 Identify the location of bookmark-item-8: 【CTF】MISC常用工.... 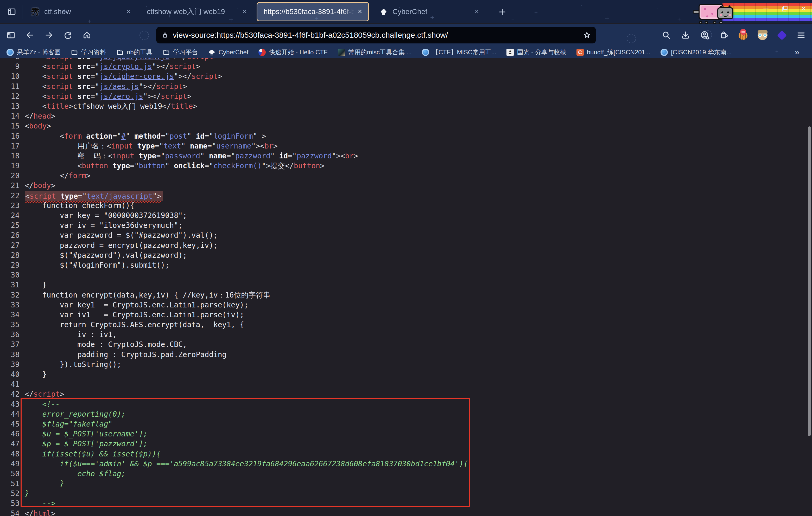
(459, 52).